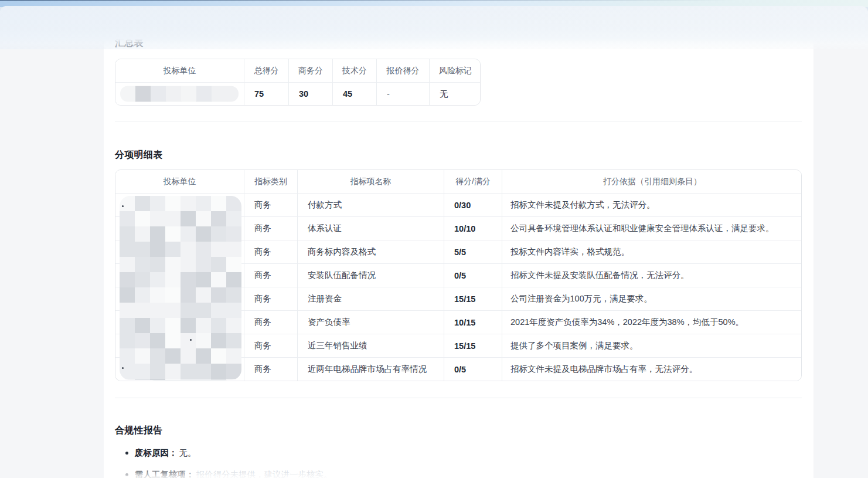  What do you see at coordinates (264, 474) in the screenshot?
I see `compliance-item-text: 报价得分未提供，建议进一步核实。` at bounding box center [264, 474].